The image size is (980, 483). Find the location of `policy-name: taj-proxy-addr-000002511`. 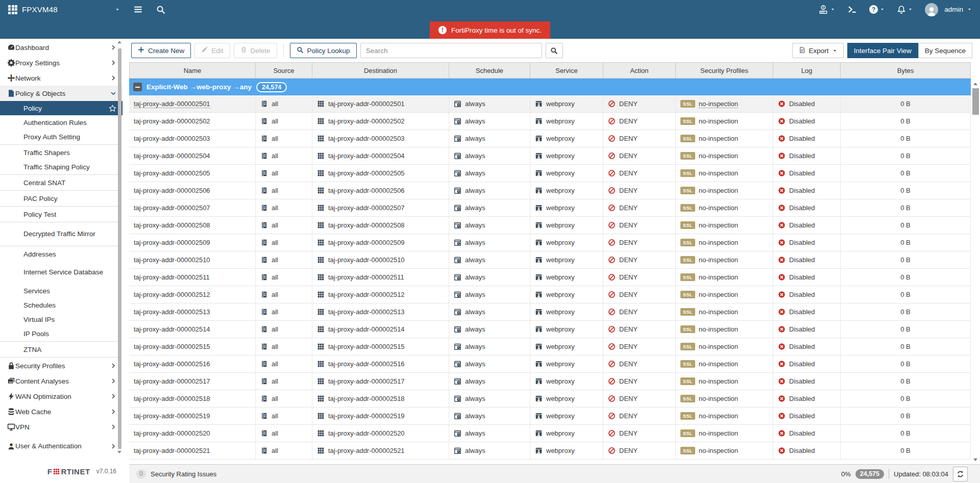

policy-name: taj-proxy-addr-000002511 is located at coordinates (172, 277).